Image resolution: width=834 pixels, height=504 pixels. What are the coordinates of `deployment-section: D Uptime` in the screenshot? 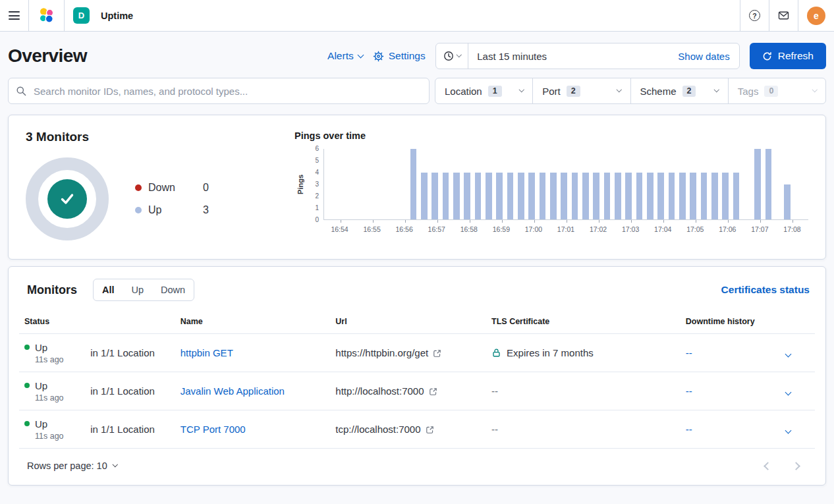 It's located at (103, 16).